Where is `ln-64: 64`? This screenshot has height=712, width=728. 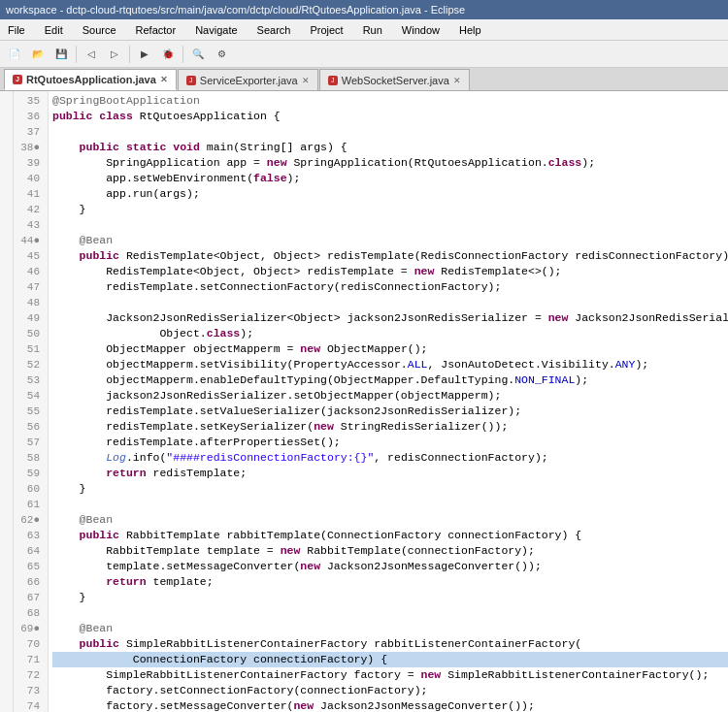 ln-64: 64 is located at coordinates (29, 551).